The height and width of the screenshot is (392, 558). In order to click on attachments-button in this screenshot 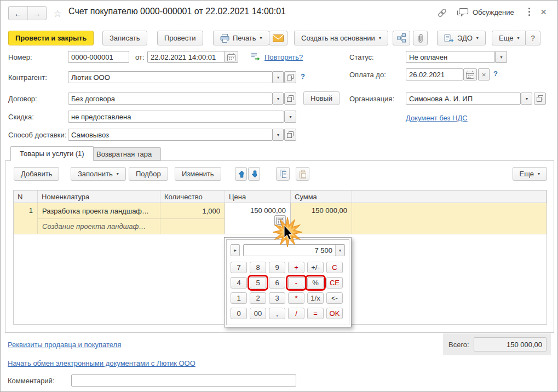, I will do `click(421, 38)`.